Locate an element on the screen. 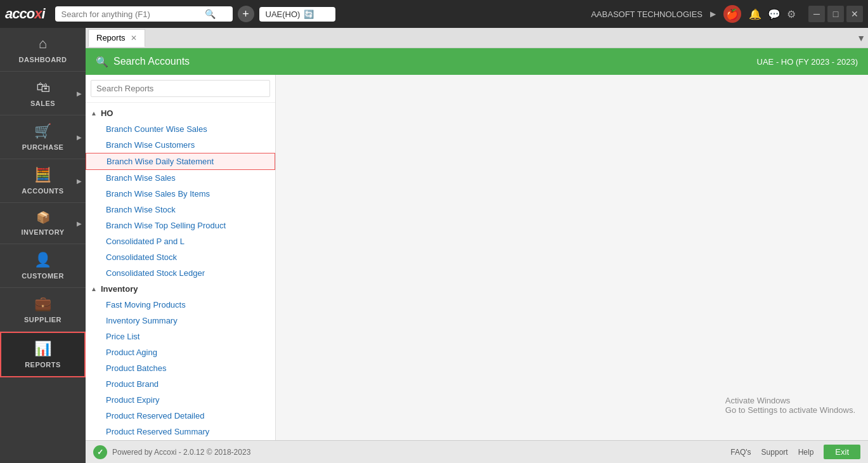 The width and height of the screenshot is (868, 463). avatar: 🍎 is located at coordinates (732, 14).